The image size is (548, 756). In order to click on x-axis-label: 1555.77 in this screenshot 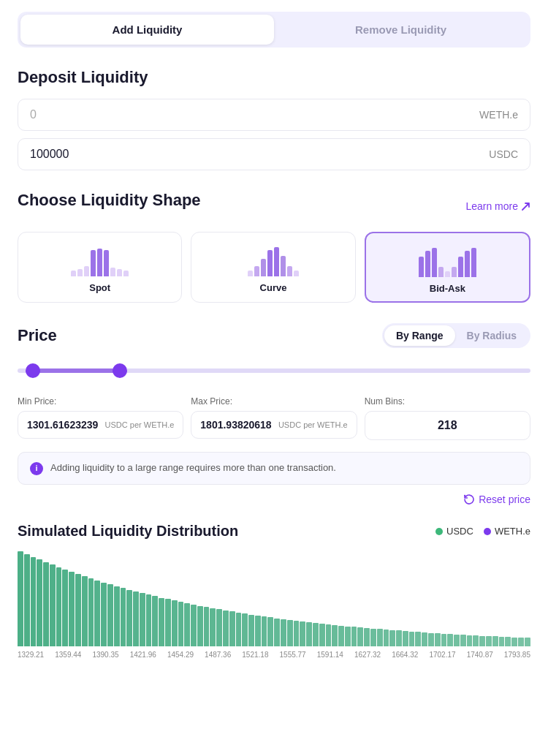, I will do `click(293, 655)`.